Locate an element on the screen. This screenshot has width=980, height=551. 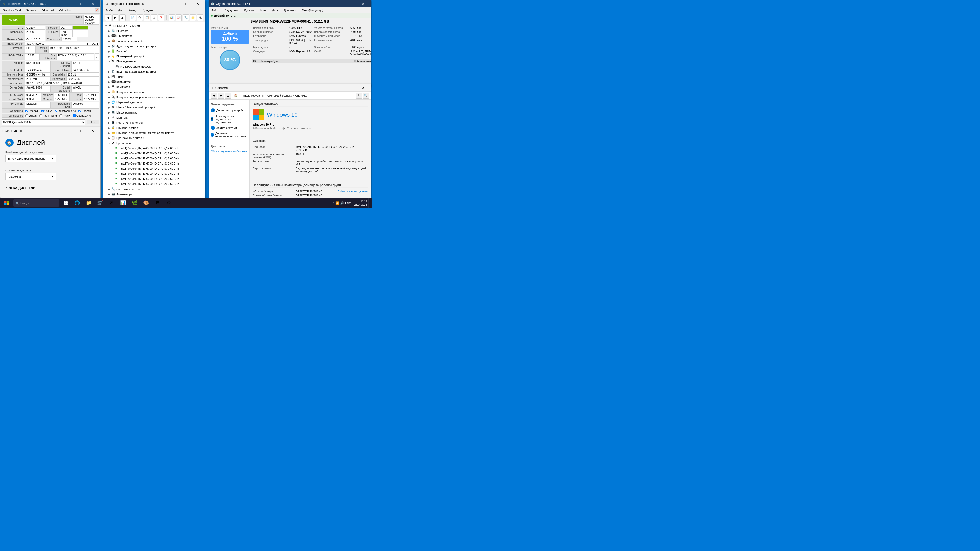
tree-cpu7: ▶ ■ Intel(R) Core(TM) i7-6700HQ CPU @ 2.… is located at coordinates (154, 184).